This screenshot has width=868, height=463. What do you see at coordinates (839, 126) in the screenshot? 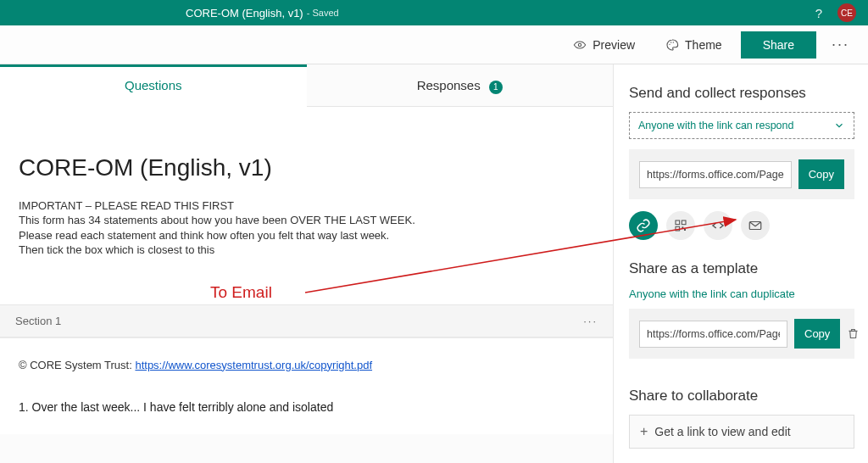
I see `chevron-down-icon` at bounding box center [839, 126].